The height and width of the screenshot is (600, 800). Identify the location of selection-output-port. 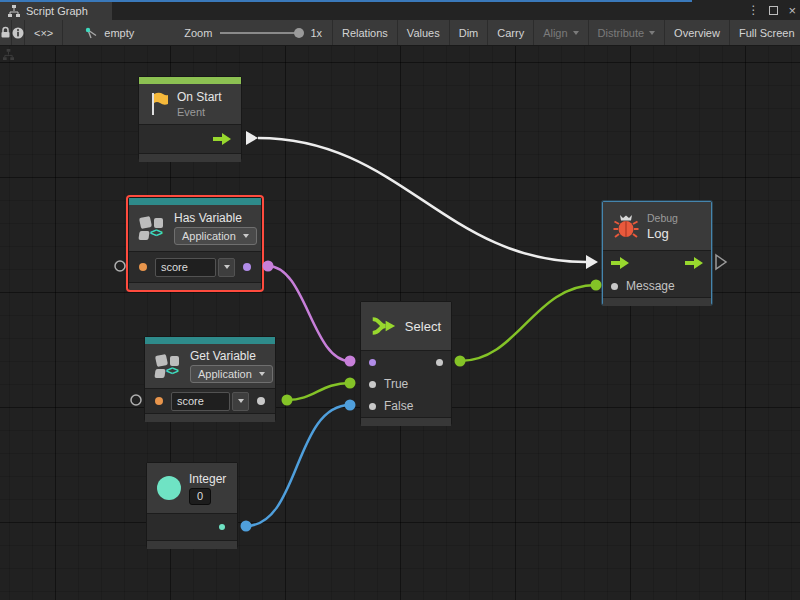
(440, 362).